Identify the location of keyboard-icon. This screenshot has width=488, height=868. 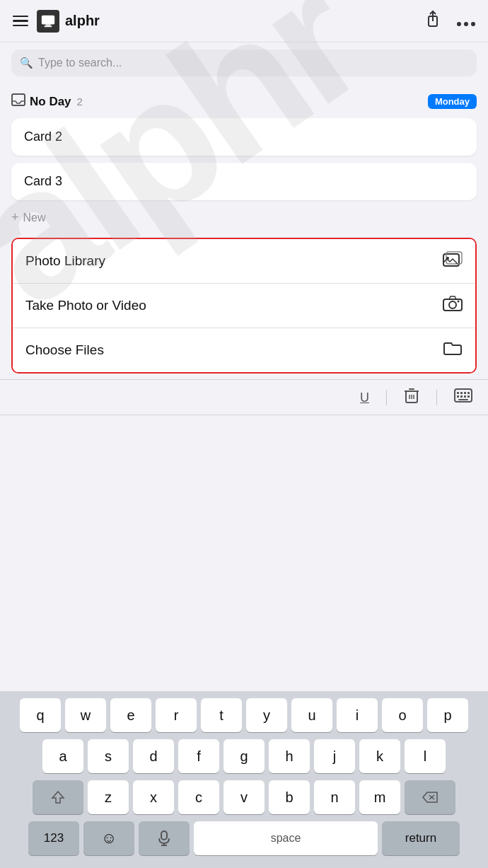
(463, 395).